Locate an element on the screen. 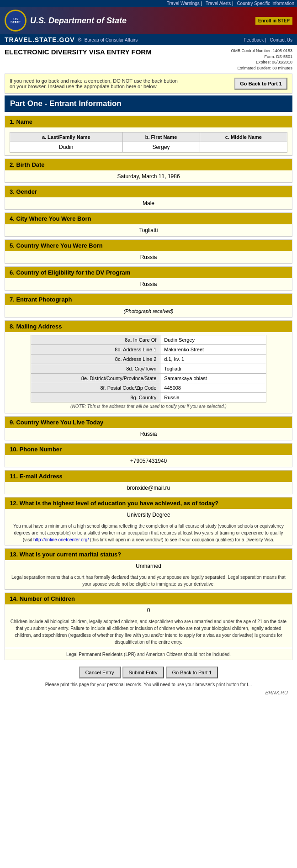 This screenshot has width=297, height=868. section-country-live: 9. Country Where You Live Today Russia is located at coordinates (148, 429).